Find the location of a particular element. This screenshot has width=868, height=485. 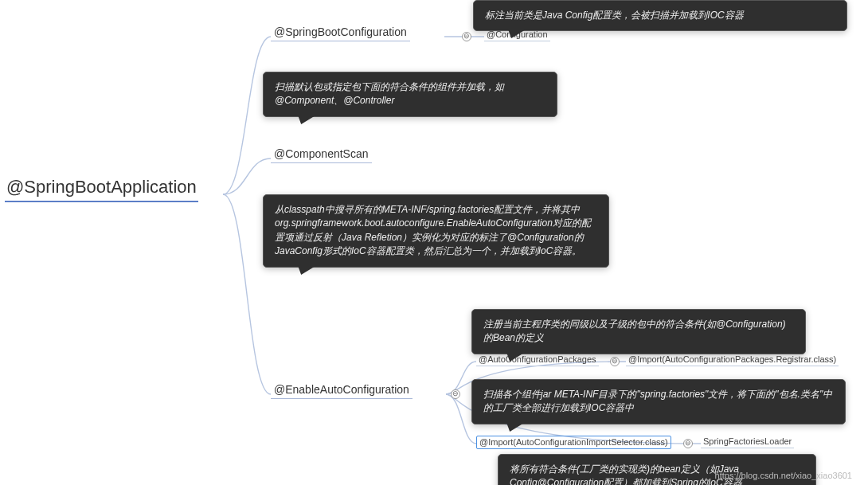

leaf-label: SpringFactoriesLoader is located at coordinates (747, 441).